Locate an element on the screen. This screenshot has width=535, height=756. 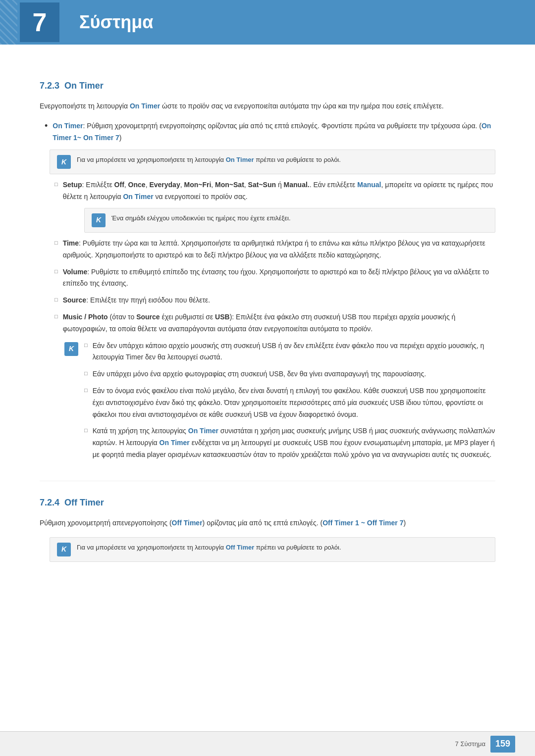
sub-text-source: Source: Επιλέξτε την πηγή εισόδου που θέ… is located at coordinates (137, 301).